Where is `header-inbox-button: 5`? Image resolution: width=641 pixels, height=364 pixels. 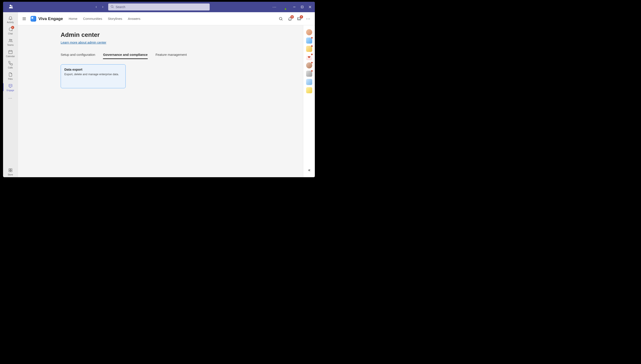 header-inbox-button: 5 is located at coordinates (299, 19).